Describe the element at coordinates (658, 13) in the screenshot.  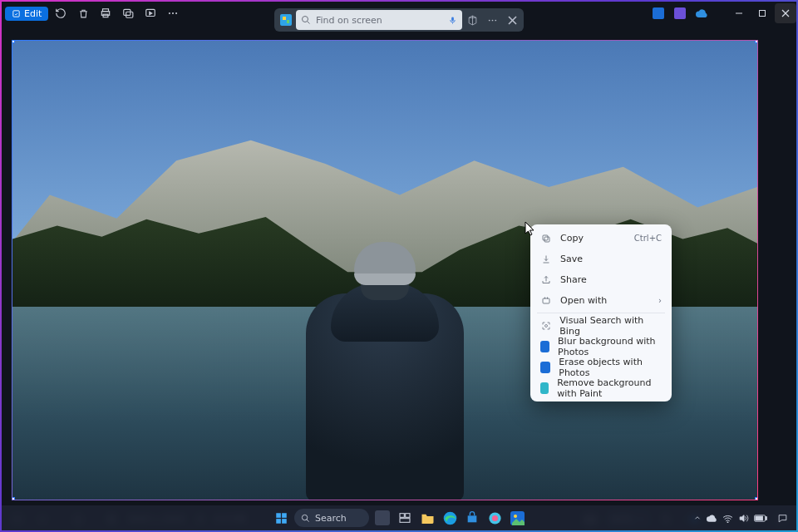
I see `designer-app-icon` at that location.